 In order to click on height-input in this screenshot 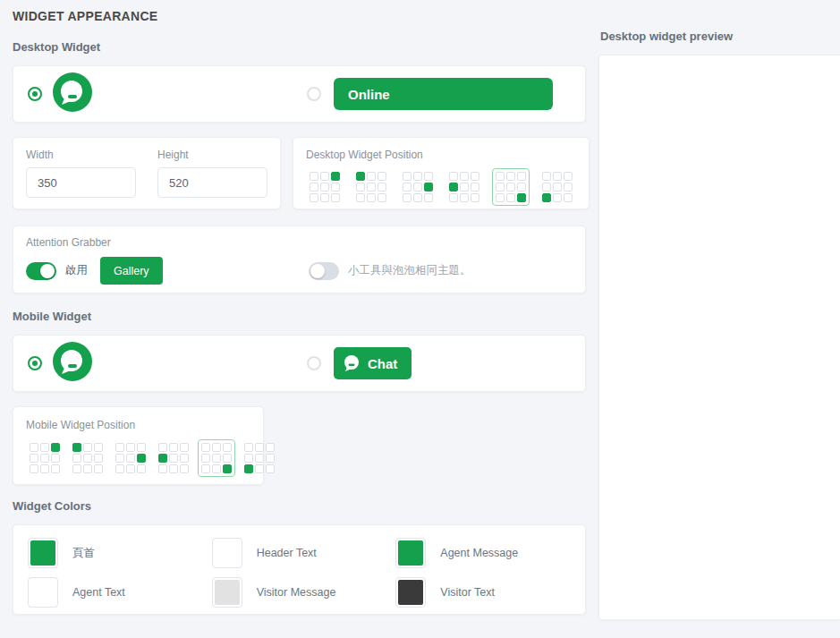, I will do `click(213, 183)`.